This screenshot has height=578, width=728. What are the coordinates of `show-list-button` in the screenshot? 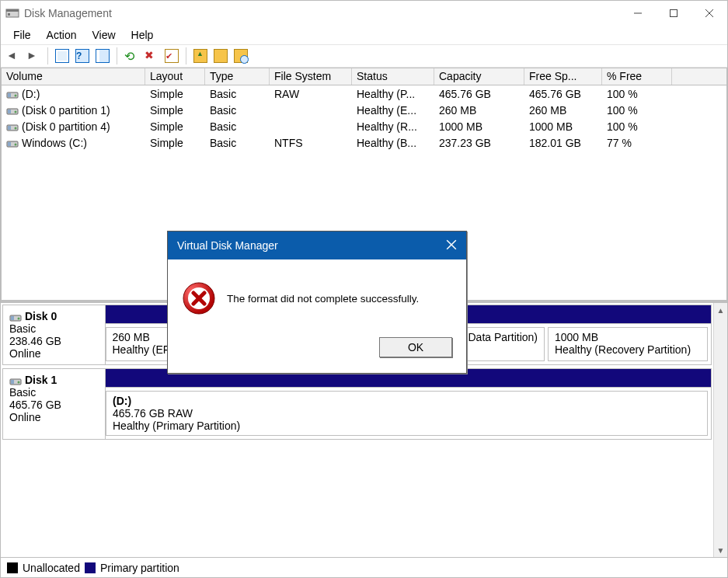 It's located at (62, 56).